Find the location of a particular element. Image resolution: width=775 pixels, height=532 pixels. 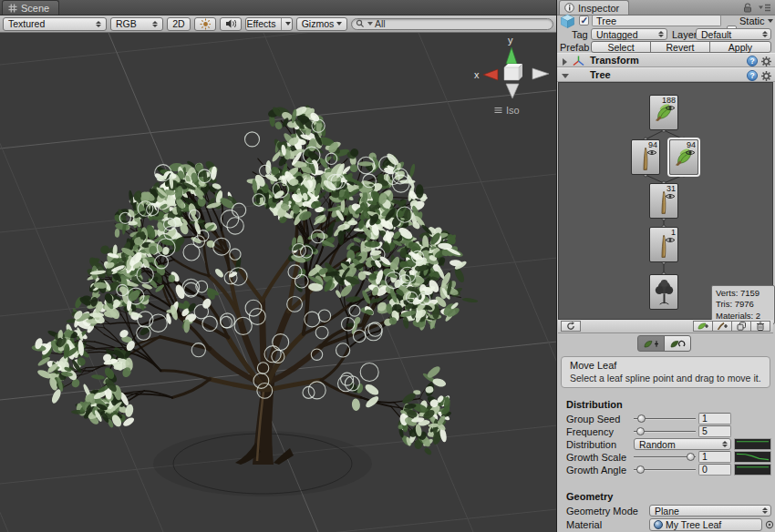

branch-group-node-31: 31 is located at coordinates (664, 200).